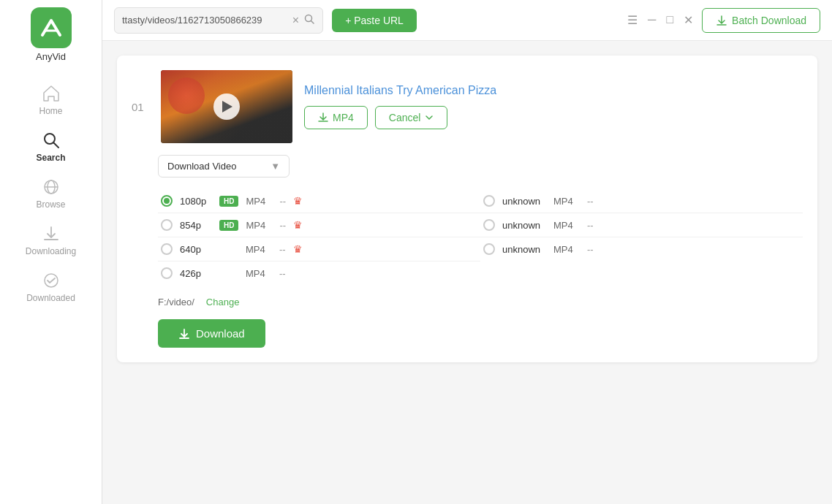  Describe the element at coordinates (405, 118) in the screenshot. I see `cancel-label: Cancel` at that location.